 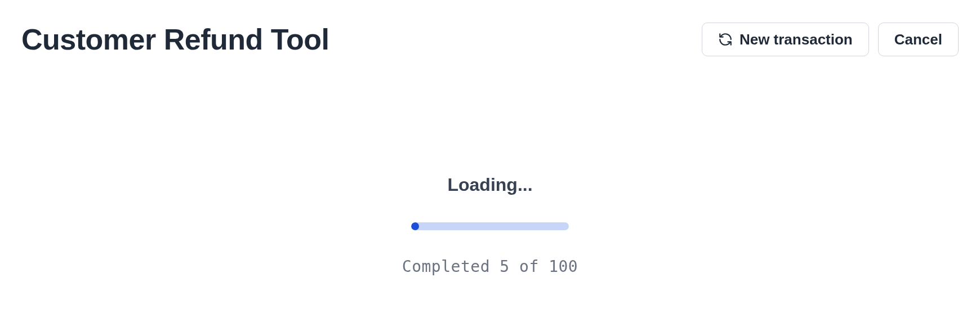 What do you see at coordinates (918, 39) in the screenshot?
I see `cancel-button: Cancel` at bounding box center [918, 39].